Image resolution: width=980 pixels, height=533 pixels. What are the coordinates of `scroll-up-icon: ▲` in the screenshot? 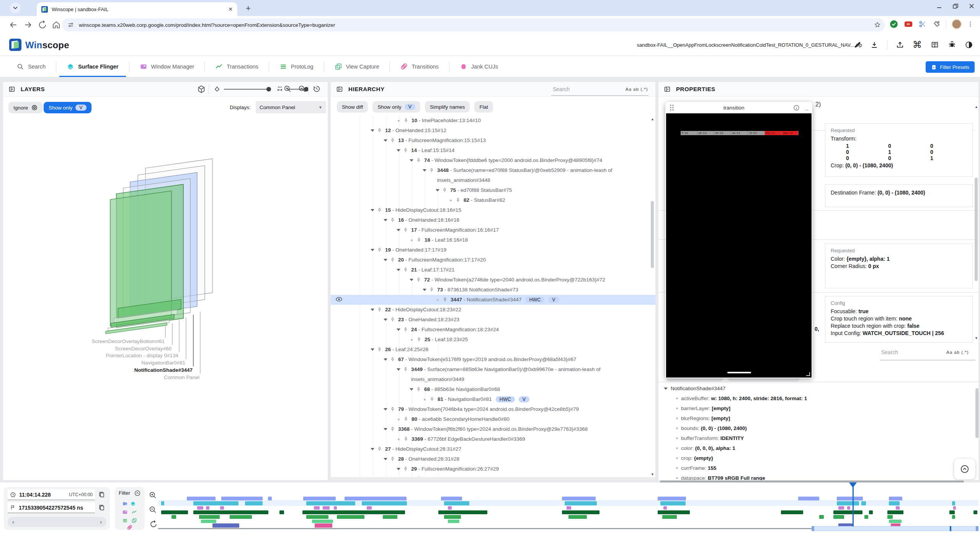 It's located at (652, 119).